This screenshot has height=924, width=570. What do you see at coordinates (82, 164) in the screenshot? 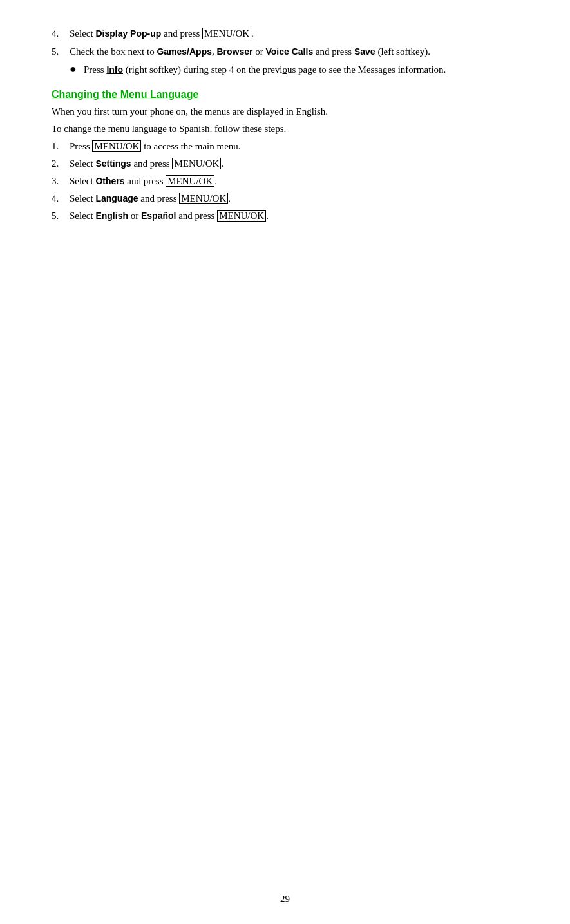
I see `step2-text-before: Select` at bounding box center [82, 164].